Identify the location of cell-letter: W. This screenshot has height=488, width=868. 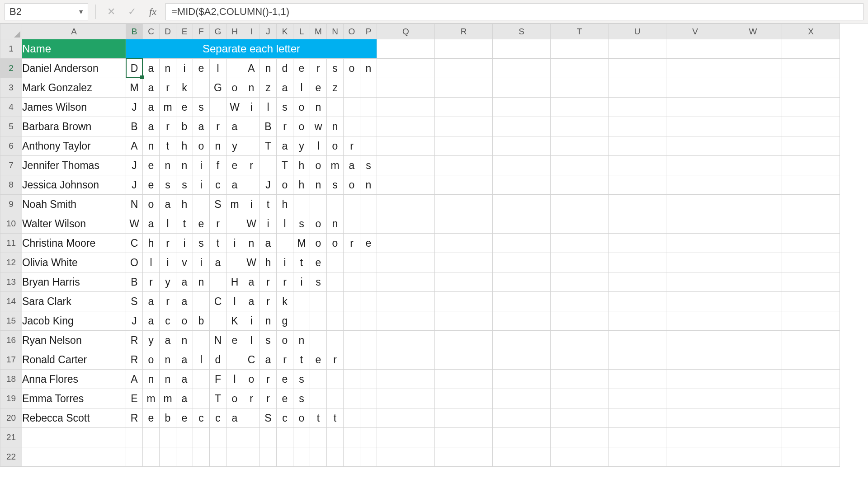
(135, 224).